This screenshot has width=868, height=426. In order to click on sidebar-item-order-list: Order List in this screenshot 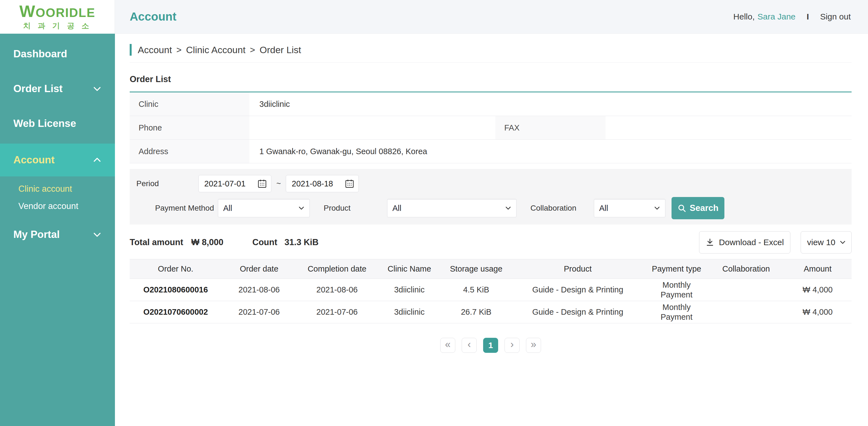, I will do `click(57, 89)`.